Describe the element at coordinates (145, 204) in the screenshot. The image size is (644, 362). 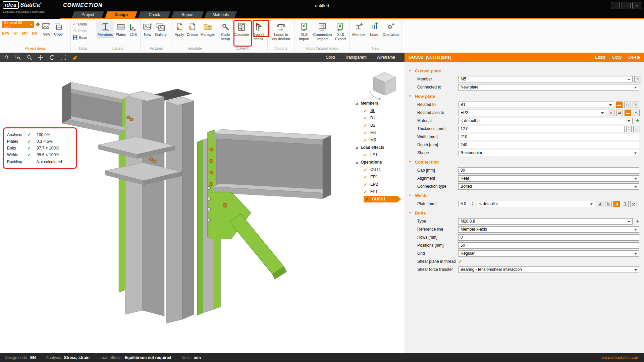
I see `model-column-left` at that location.